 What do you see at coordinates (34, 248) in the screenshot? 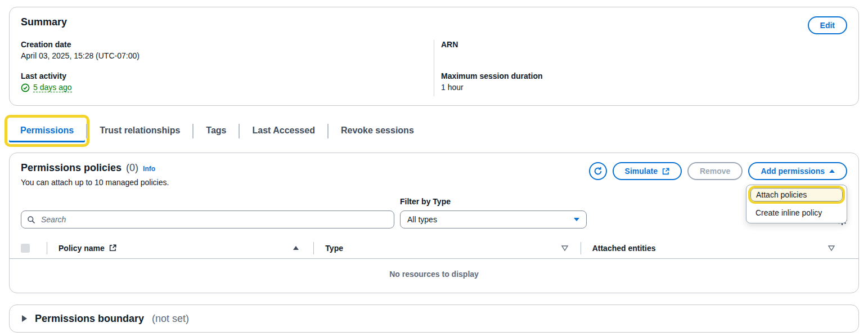
I see `select-all-cell` at bounding box center [34, 248].